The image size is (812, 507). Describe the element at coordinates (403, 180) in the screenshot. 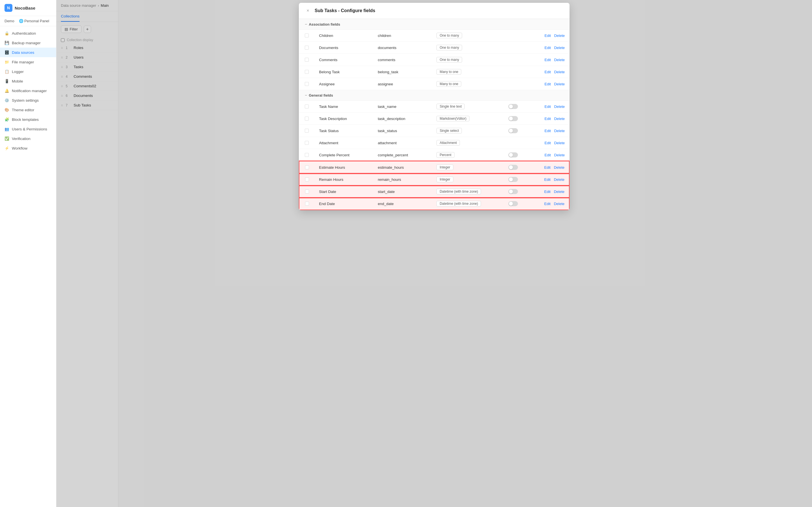

I see `field-key: remain_hours` at that location.